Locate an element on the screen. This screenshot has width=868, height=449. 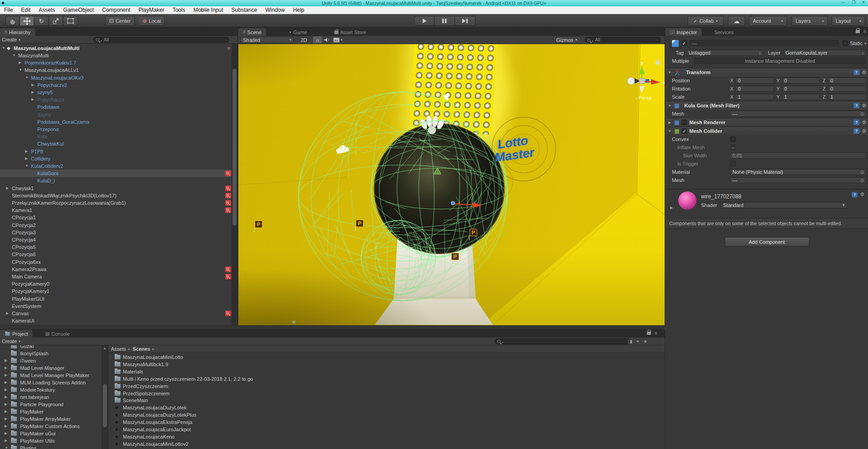
project-file-item: PrzedCzyszczeniem is located at coordinates (387, 386).